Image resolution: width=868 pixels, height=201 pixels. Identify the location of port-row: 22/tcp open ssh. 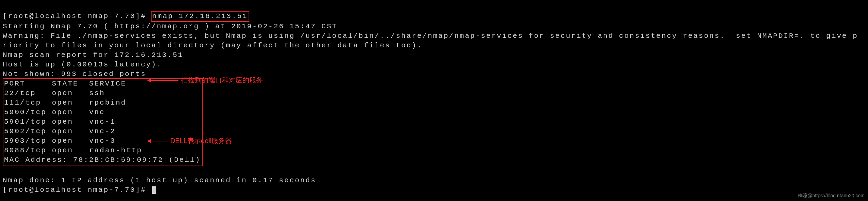
(54, 93).